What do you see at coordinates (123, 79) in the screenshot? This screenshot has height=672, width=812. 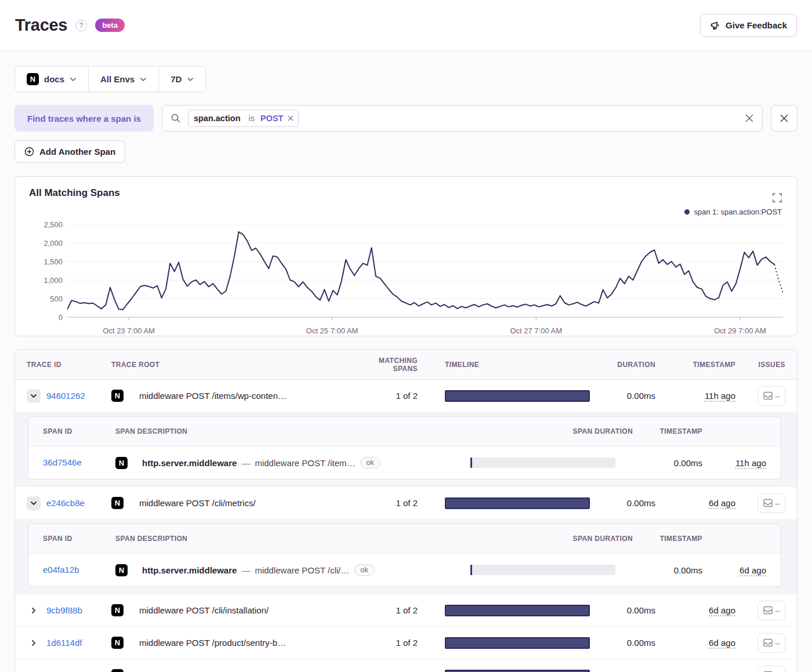 I see `environment-selector: All Envs` at bounding box center [123, 79].